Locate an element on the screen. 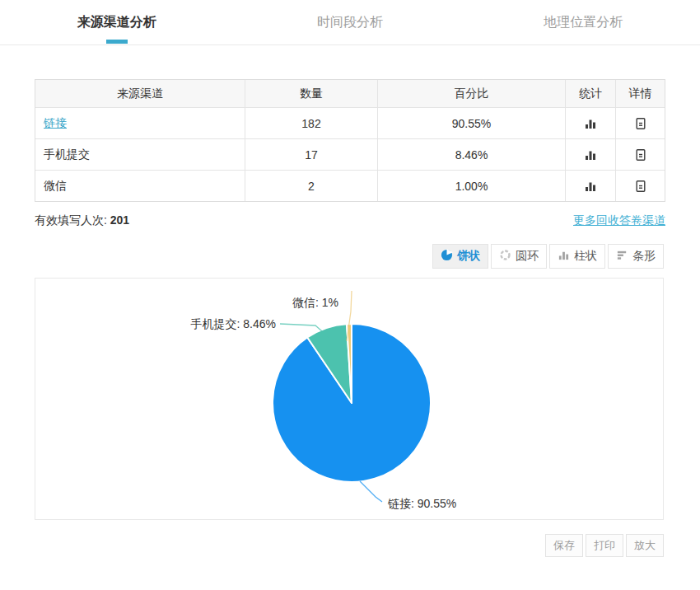  summary-value: 201 is located at coordinates (120, 220).